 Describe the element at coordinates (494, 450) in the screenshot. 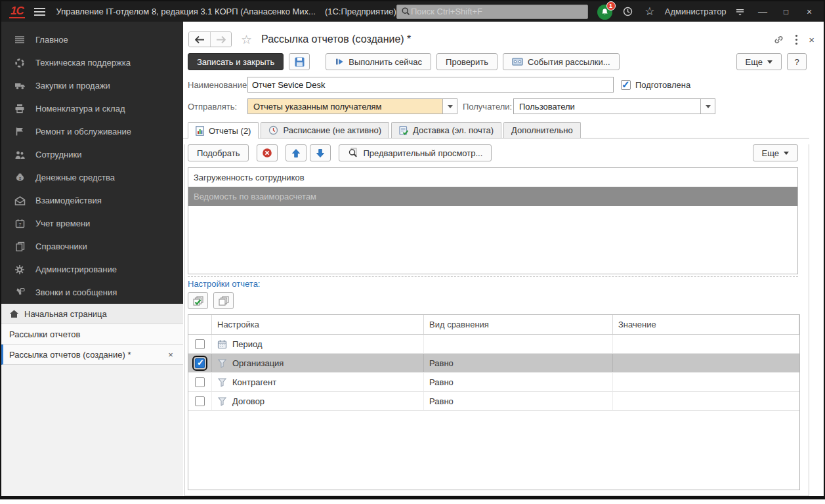

I see `table-empty-area` at that location.